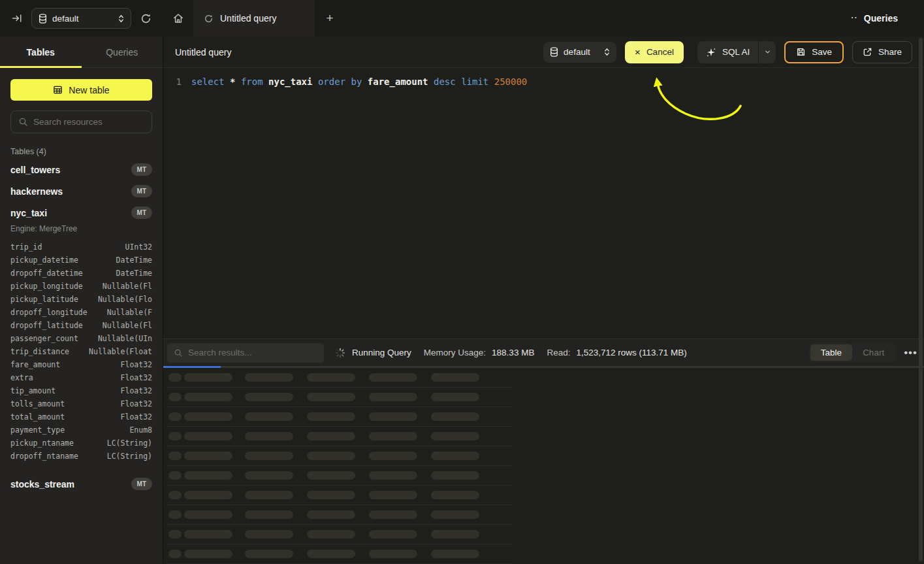 This screenshot has height=564, width=924. Describe the element at coordinates (42, 484) in the screenshot. I see `table-name: stocks_stream` at that location.